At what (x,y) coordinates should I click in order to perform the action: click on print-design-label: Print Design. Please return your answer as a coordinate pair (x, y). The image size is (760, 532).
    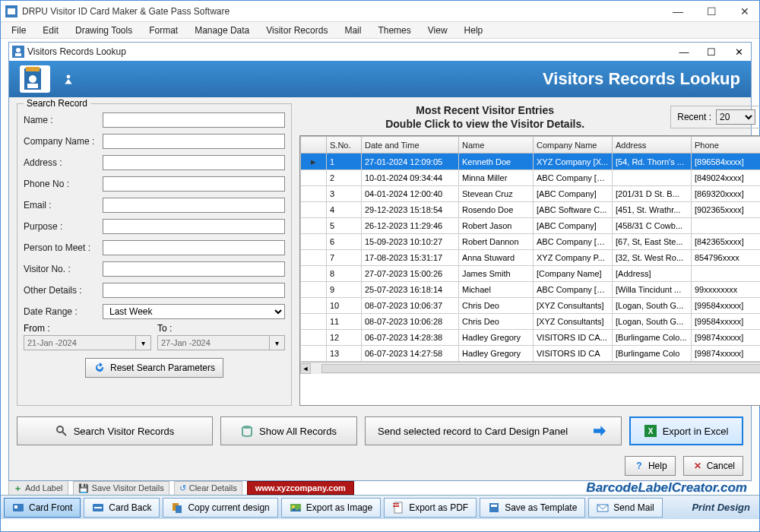
    Looking at the image, I should click on (724, 508).